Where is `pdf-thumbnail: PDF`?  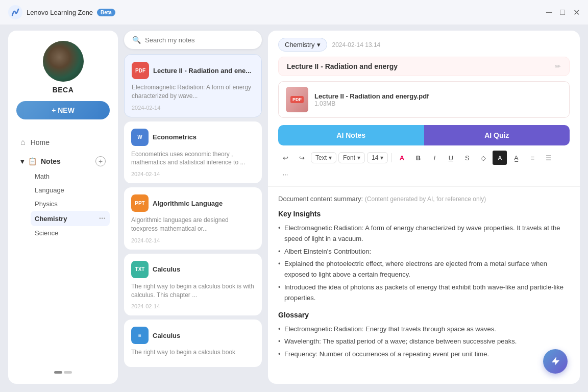
pdf-thumbnail: PDF is located at coordinates (297, 100).